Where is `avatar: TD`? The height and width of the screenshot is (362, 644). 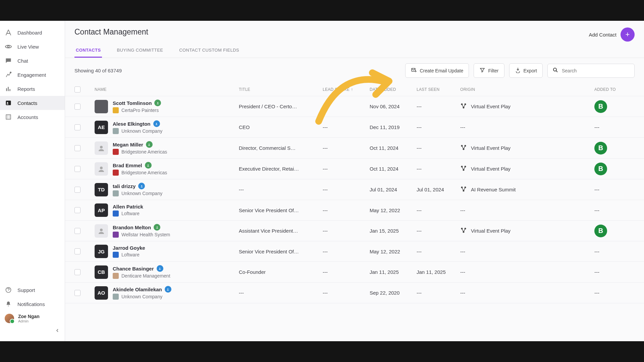 avatar: TD is located at coordinates (101, 190).